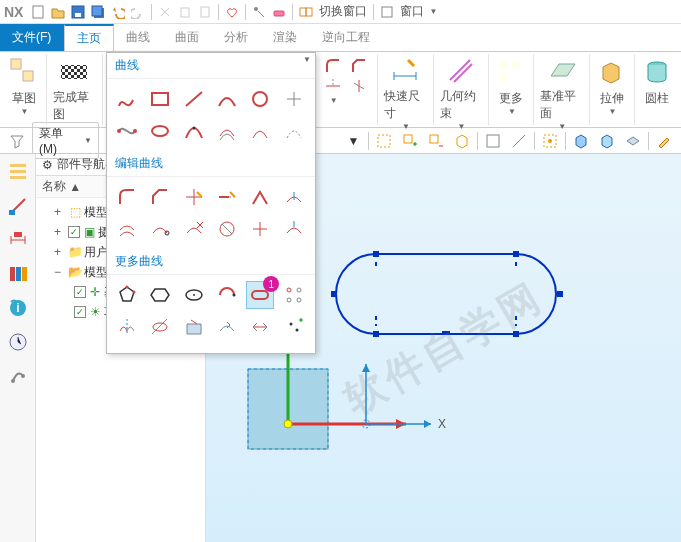 This screenshot has height=542, width=681. I want to click on window-label: 窗口, so click(412, 12).